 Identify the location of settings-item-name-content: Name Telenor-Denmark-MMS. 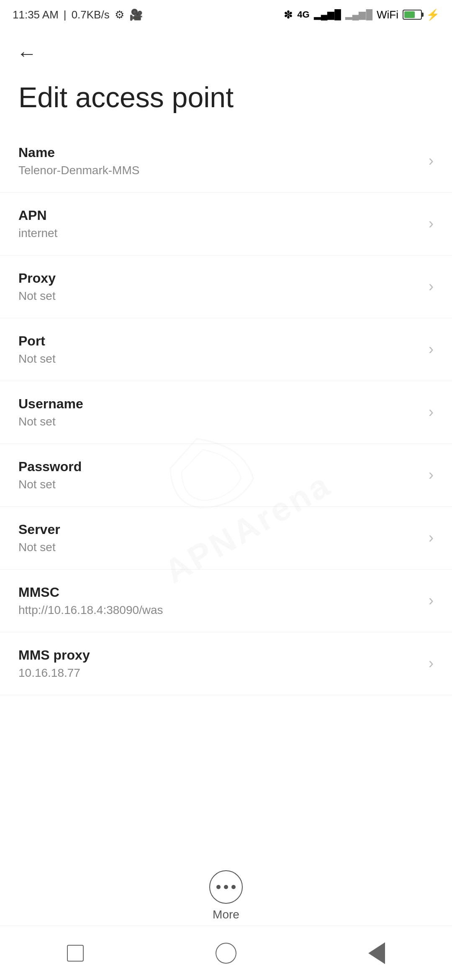
(219, 161).